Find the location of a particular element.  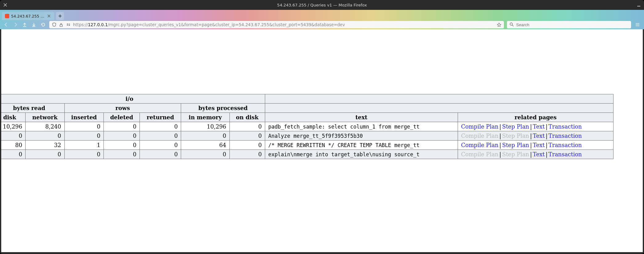

table-cell: Analyze merge_tt_5f9f3953f5b30 is located at coordinates (361, 136).